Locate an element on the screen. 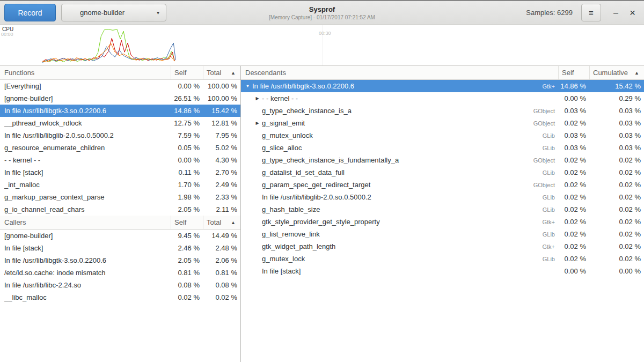 This screenshot has height=362, width=644. function-name: - - kernel - - is located at coordinates (280, 99).